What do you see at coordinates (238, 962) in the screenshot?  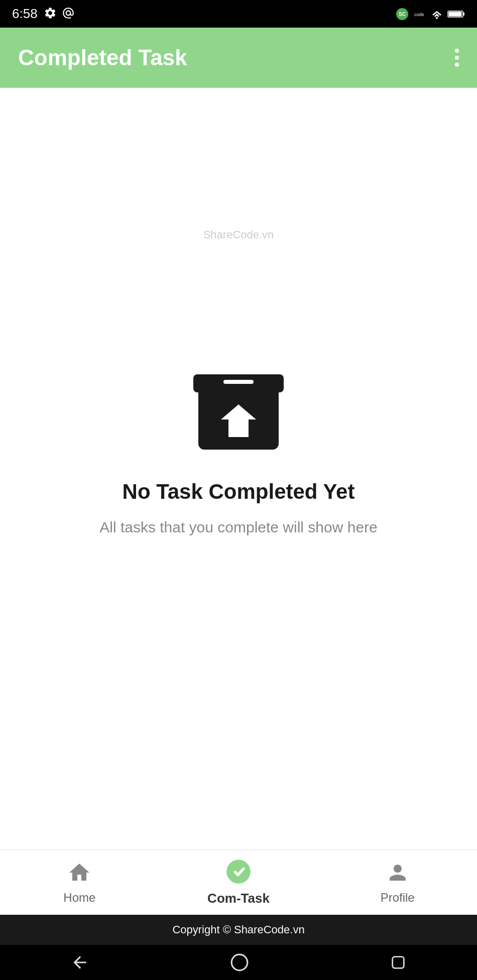 I see `system-nav-bar` at bounding box center [238, 962].